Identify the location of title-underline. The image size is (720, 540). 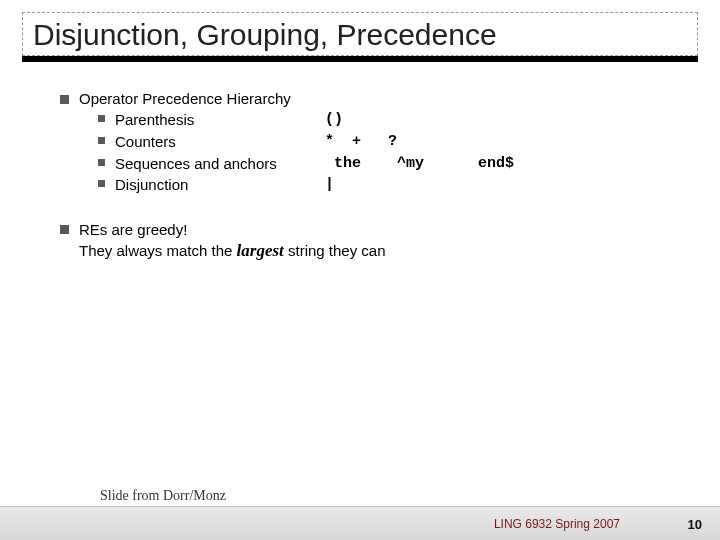
(360, 59).